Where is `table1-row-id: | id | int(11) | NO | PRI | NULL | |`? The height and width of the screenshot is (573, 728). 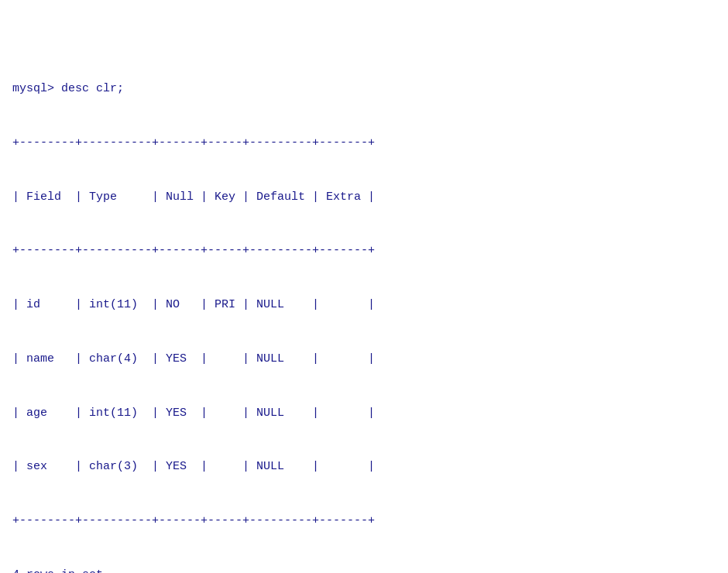
table1-row-id: | id | int(11) | NO | PRI | NULL | | is located at coordinates (364, 305).